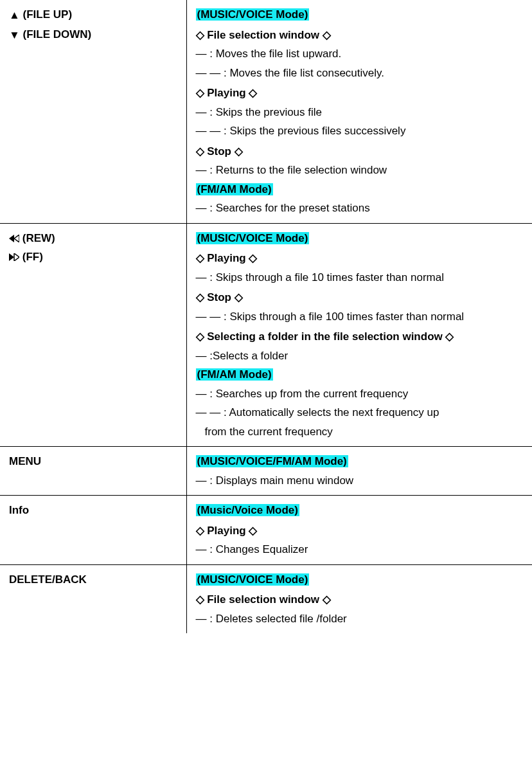  Describe the element at coordinates (266, 530) in the screenshot. I see `table-row: Info (Music/Voice Mode)◇ Playing ◇— : Ch…` at that location.